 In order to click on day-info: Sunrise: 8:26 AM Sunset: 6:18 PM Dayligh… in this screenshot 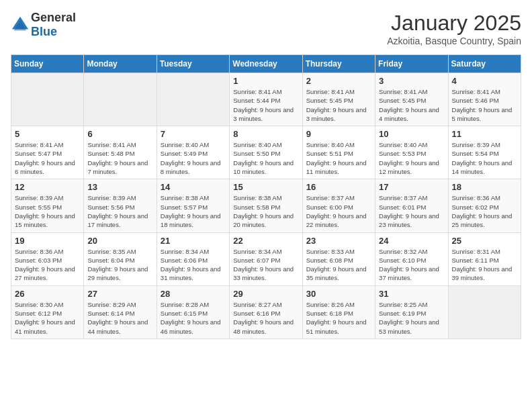, I will do `click(339, 318)`.